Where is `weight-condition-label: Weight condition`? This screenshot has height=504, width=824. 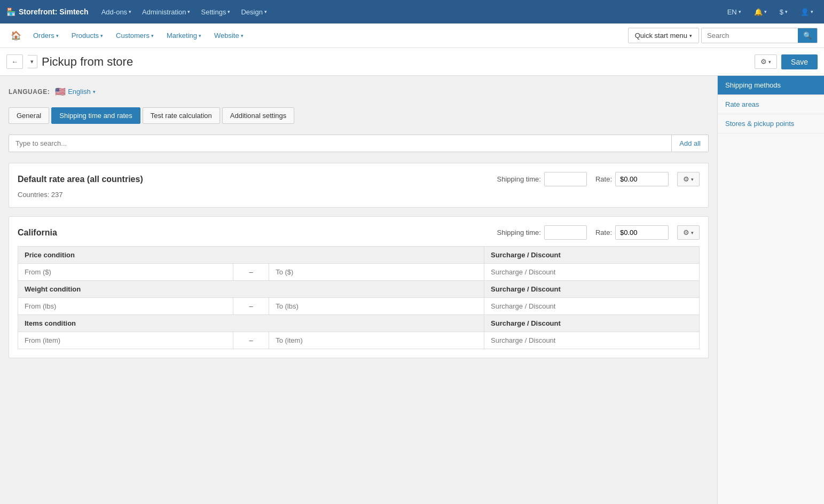 weight-condition-label: Weight condition is located at coordinates (251, 289).